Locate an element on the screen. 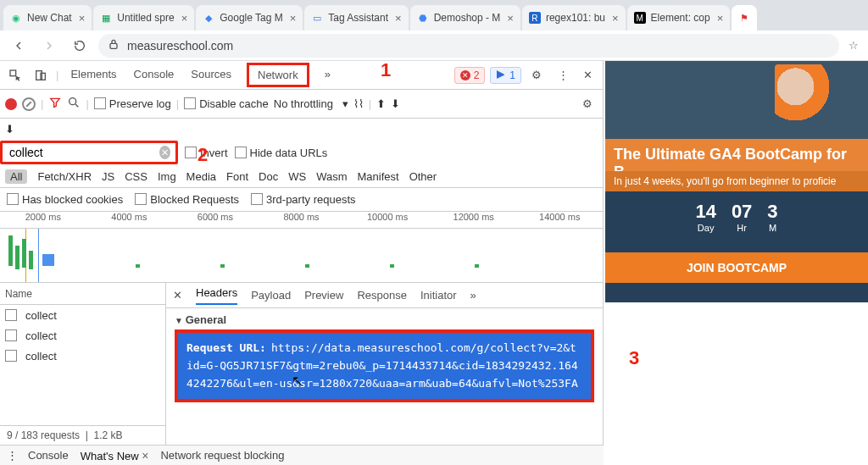  devtools-main-tabs: Elements Console Sources Network » is located at coordinates (200, 75).